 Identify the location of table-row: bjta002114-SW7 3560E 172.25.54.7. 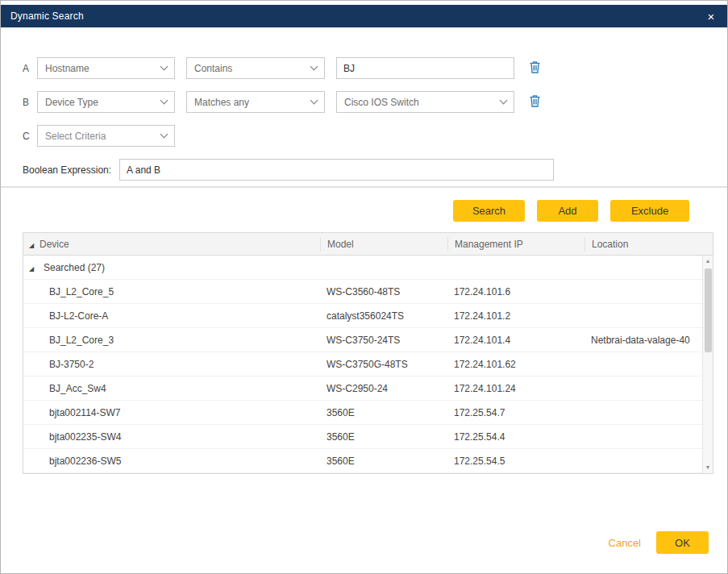
(368, 413).